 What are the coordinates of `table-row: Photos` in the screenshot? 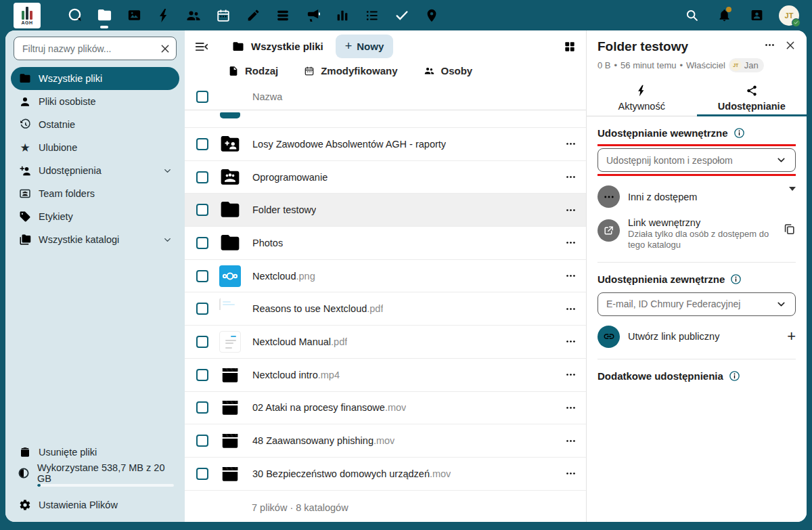 It's located at (386, 244).